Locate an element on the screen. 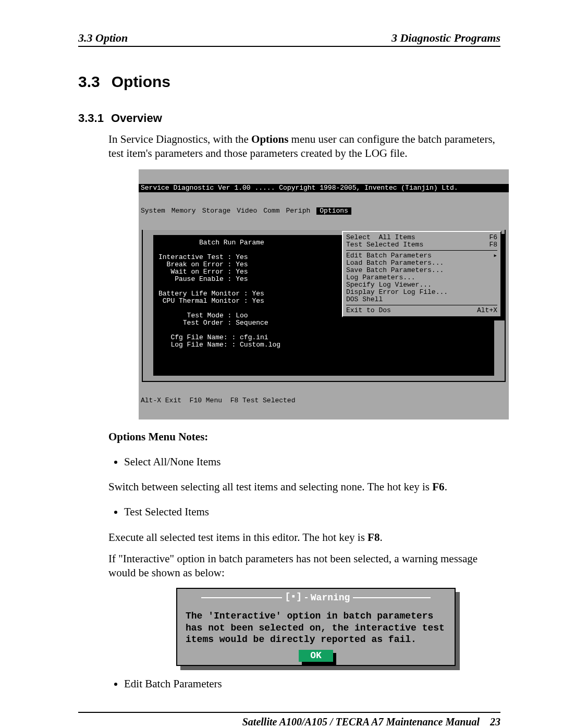  section-title: Options is located at coordinates (141, 81).